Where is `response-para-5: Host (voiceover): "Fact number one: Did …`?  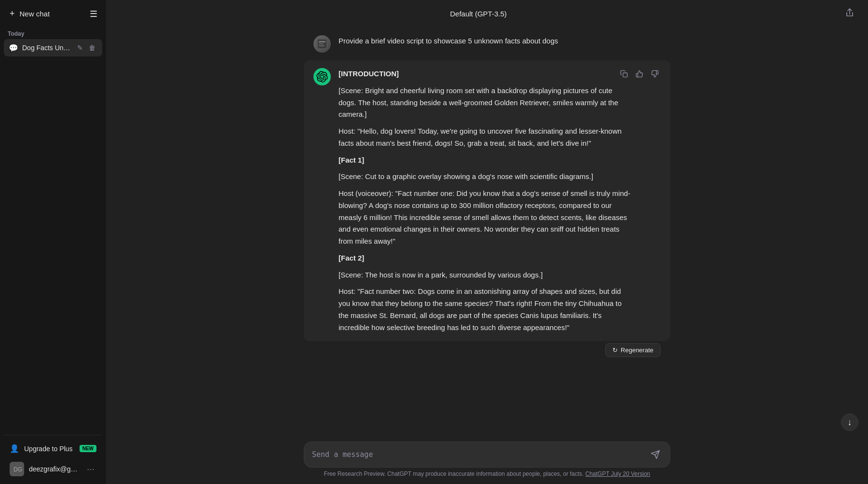 response-para-5: Host (voiceover): "Fact number one: Did … is located at coordinates (485, 218).